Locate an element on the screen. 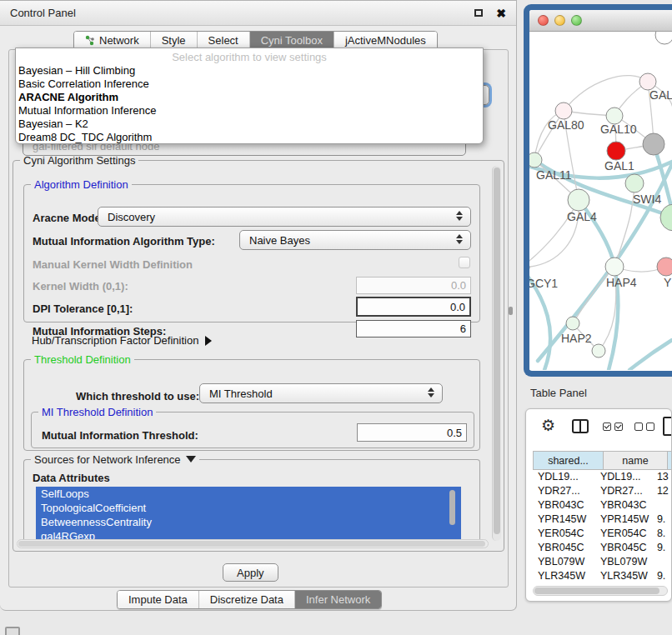 The image size is (672, 635). tab-label: Impute Data is located at coordinates (158, 600).